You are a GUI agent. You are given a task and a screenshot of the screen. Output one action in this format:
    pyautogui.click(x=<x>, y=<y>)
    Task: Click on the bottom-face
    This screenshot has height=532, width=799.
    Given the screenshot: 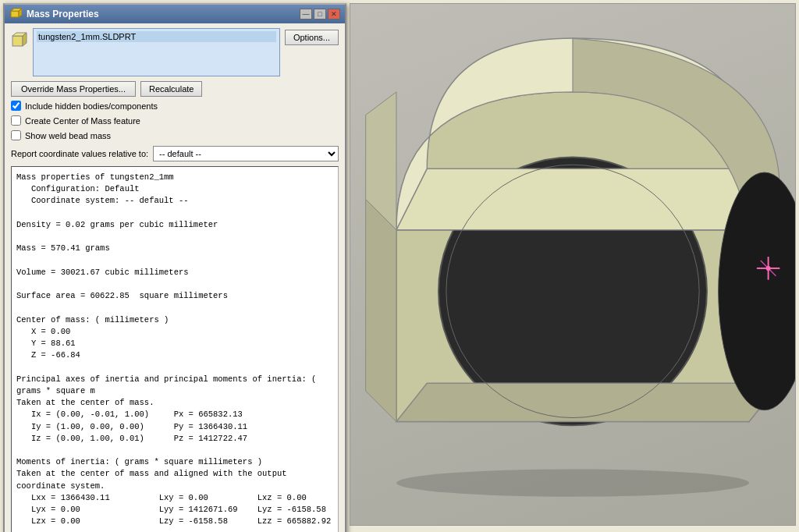 What is the action you would take?
    pyautogui.click(x=588, y=403)
    